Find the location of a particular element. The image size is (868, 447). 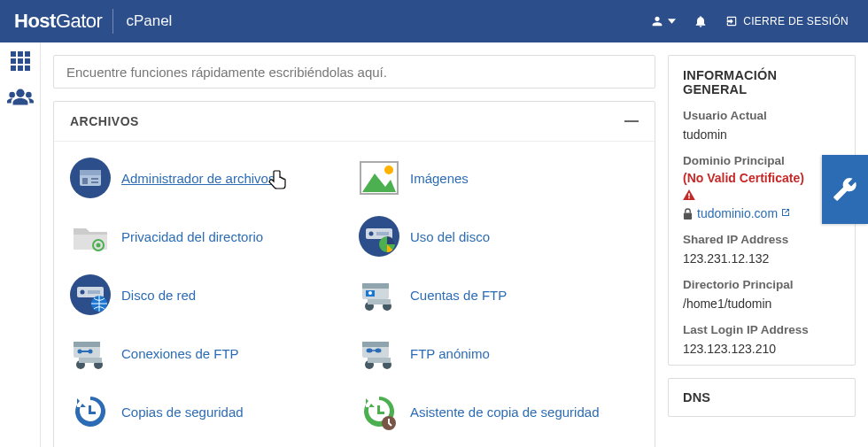

ssl-status-badge: (No Valid Certificate) is located at coordinates (762, 178).